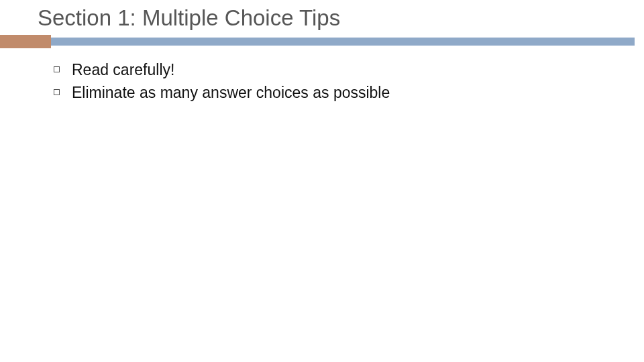 The height and width of the screenshot is (362, 644). Describe the element at coordinates (173, 17) in the screenshot. I see `slide-title: Section 1: Multiple Choice Tips` at that location.